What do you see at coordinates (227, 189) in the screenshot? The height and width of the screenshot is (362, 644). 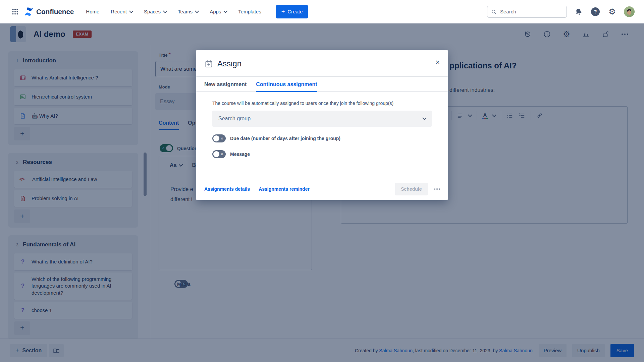 I see `assignments-details-link: Assignments details` at bounding box center [227, 189].